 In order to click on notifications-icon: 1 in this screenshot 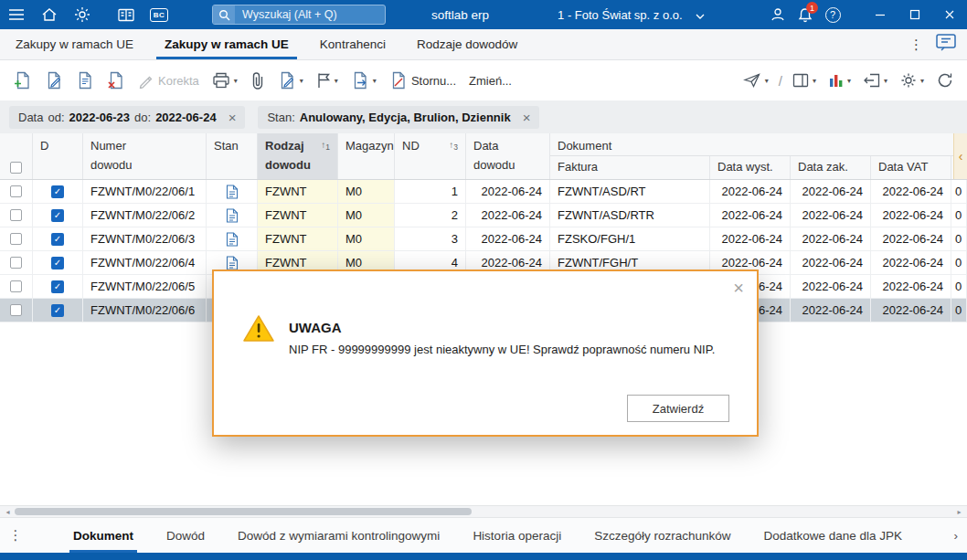, I will do `click(805, 15)`.